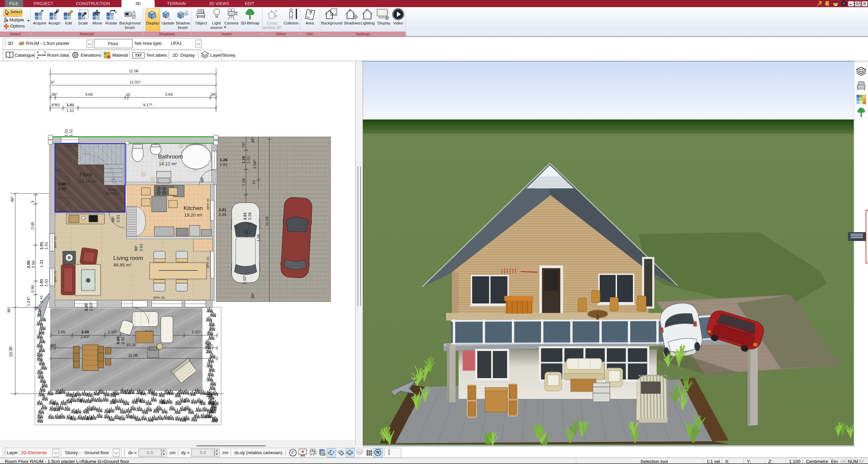  What do you see at coordinates (193, 215) in the screenshot?
I see `svg-text: 19.20 m²` at bounding box center [193, 215].